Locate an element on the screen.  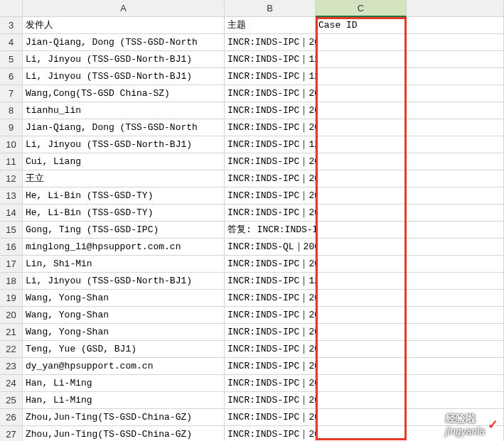
cell-subject: INCR:INDS-IPC｜2009542｜F4HZ46761001｜万达电 is located at coordinates (270, 433).